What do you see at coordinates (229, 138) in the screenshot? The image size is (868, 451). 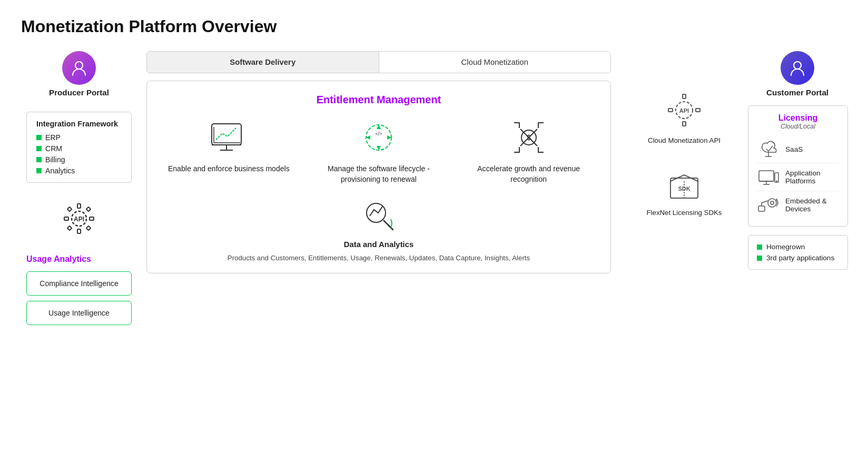 I see `monitor-chart-icon` at bounding box center [229, 138].